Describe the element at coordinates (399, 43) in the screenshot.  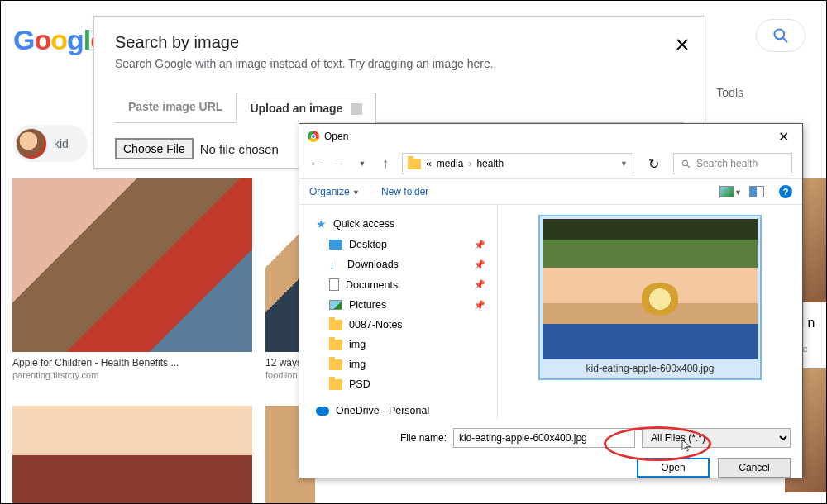
I see `sbi-title: Search by image` at that location.